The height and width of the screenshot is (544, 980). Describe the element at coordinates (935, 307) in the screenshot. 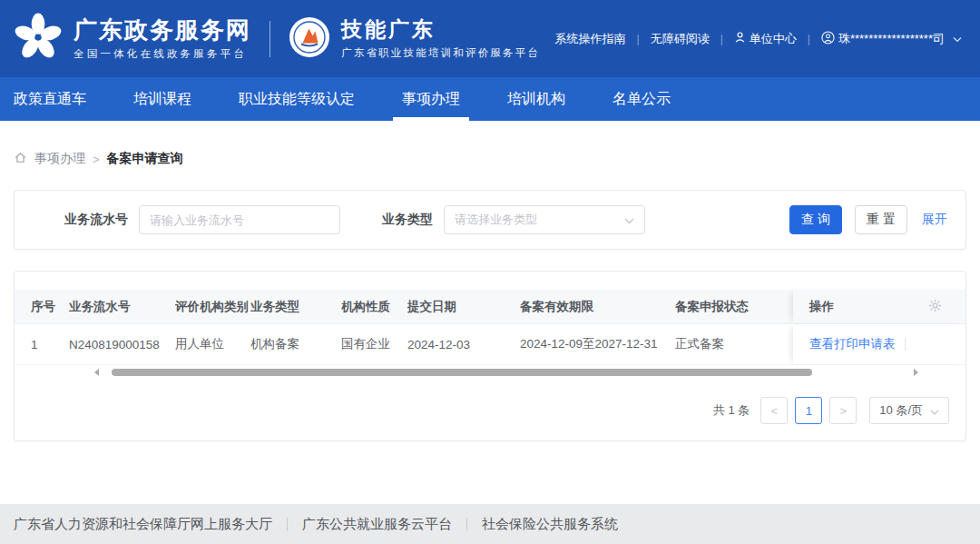

I see `gear-icon` at that location.